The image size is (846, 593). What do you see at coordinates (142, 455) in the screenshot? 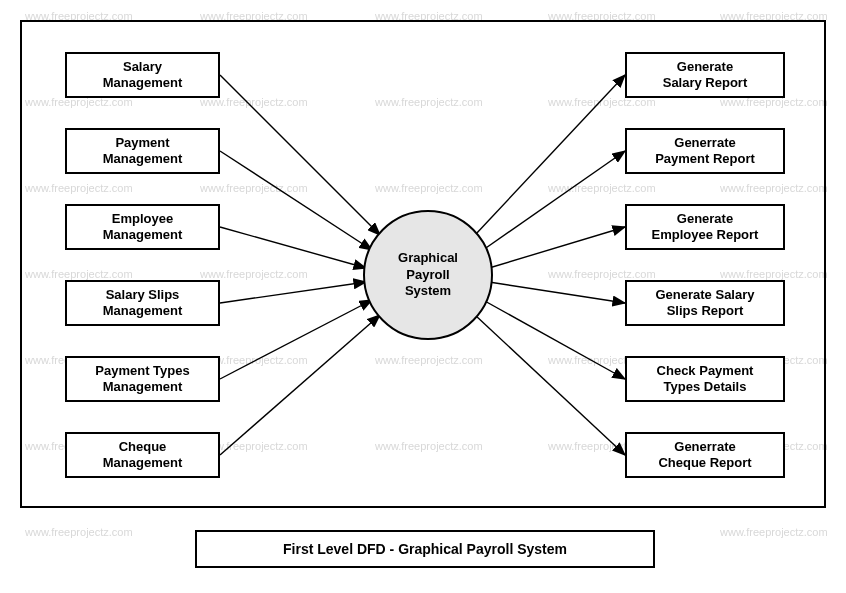
I see `entity-cheque-management: ChequeManagement` at bounding box center [142, 455].